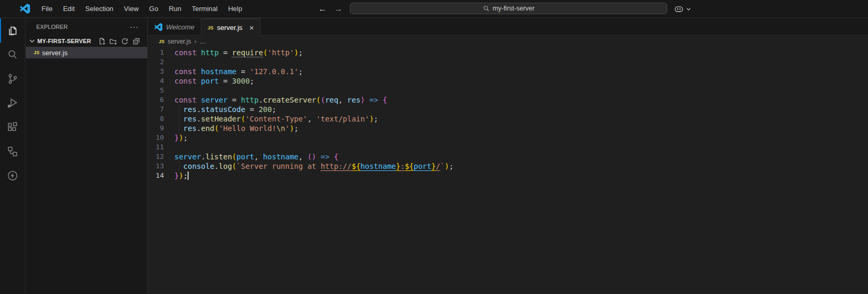 This screenshot has width=868, height=294. I want to click on line-number: 13, so click(156, 166).